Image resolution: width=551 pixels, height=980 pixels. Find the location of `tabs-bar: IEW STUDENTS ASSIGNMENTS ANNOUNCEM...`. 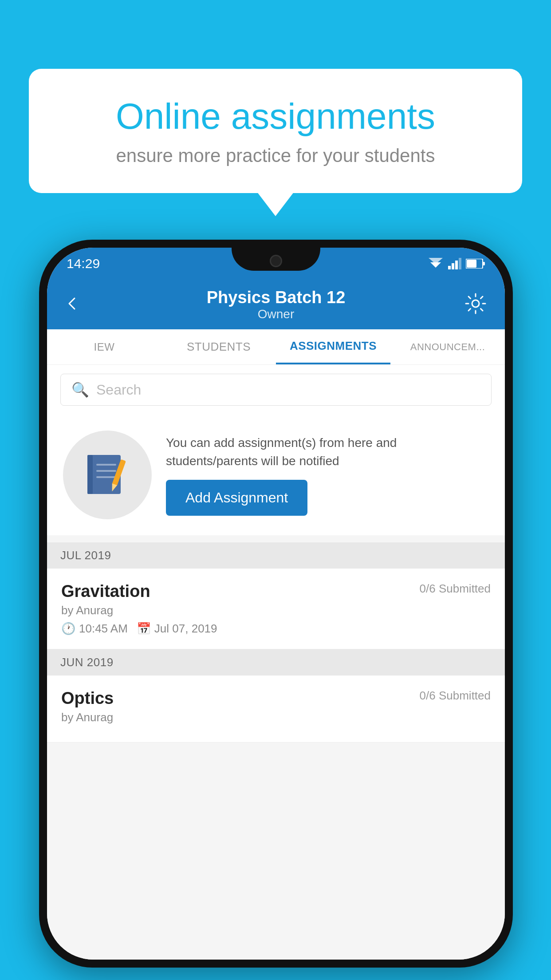

tabs-bar: IEW STUDENTS ASSIGNMENTS ANNOUNCEM... is located at coordinates (276, 347).